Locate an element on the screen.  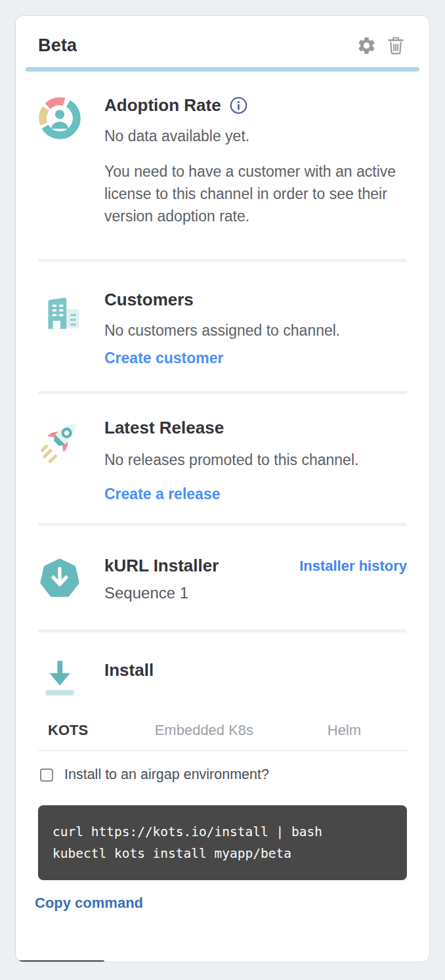
channel-title: Beta is located at coordinates (58, 46).